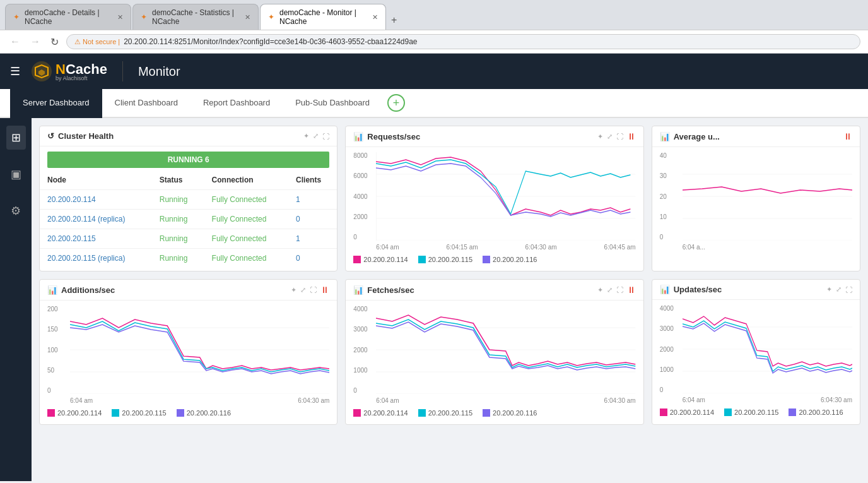  Describe the element at coordinates (848, 136) in the screenshot. I see `avg-pause-button: ⏸` at that location.